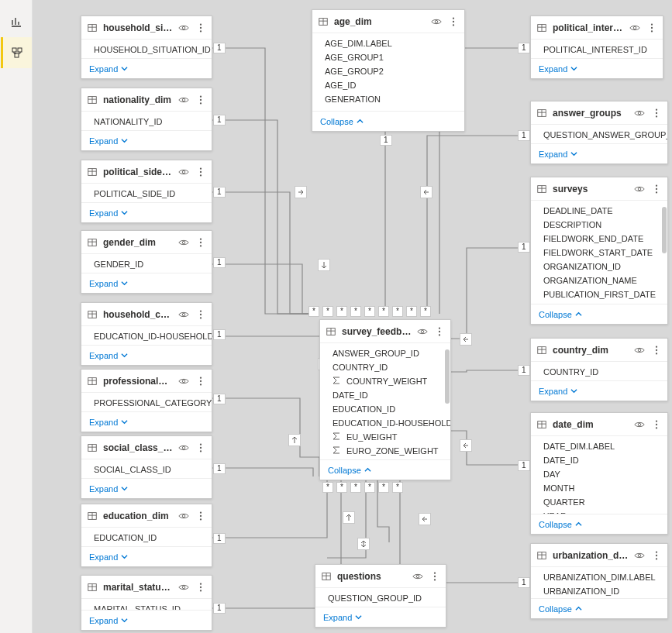  What do you see at coordinates (146, 334) in the screenshot?
I see `table-household_compositi: household_compositi...EDUCATION_ID-HOUSE…` at bounding box center [146, 334].